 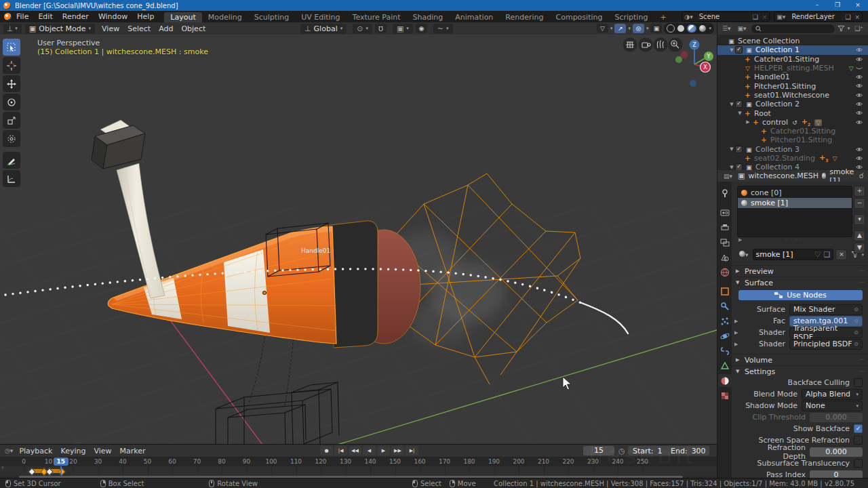 What do you see at coordinates (793, 60) in the screenshot?
I see `outliner-row: +Catcher01.Sitting` at bounding box center [793, 60].